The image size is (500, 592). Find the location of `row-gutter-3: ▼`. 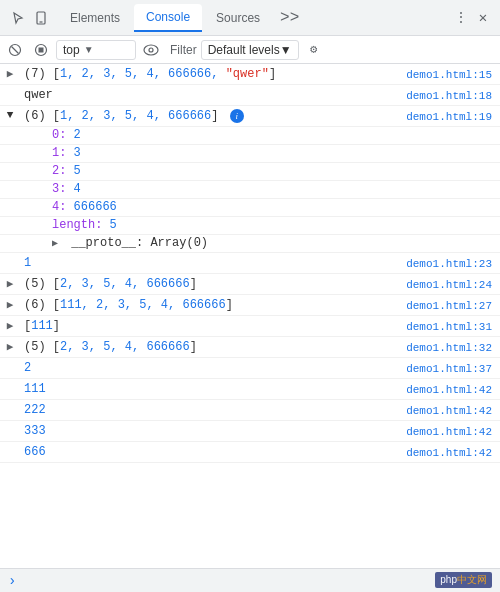

row-gutter-3: ▼ is located at coordinates (10, 114).